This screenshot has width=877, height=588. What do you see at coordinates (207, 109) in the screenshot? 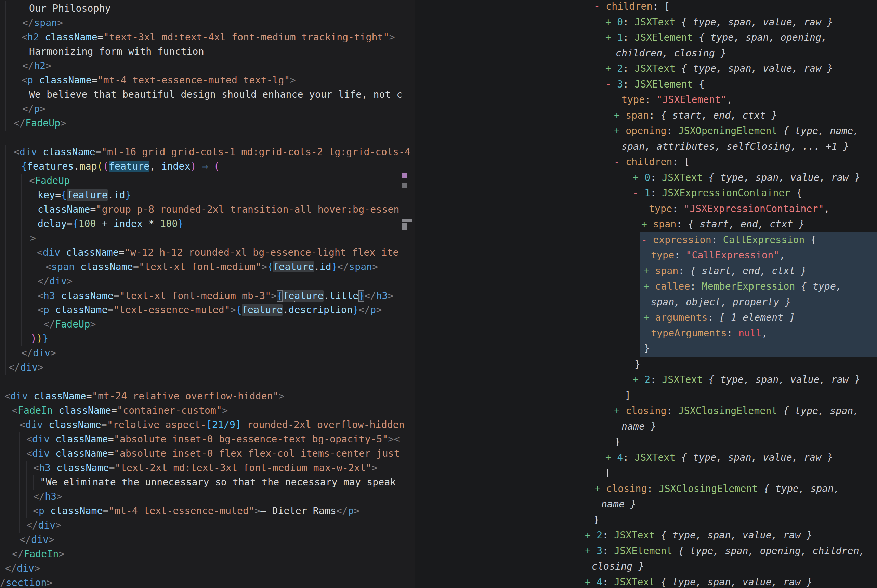
I see `code-line: </p>` at bounding box center [207, 109].